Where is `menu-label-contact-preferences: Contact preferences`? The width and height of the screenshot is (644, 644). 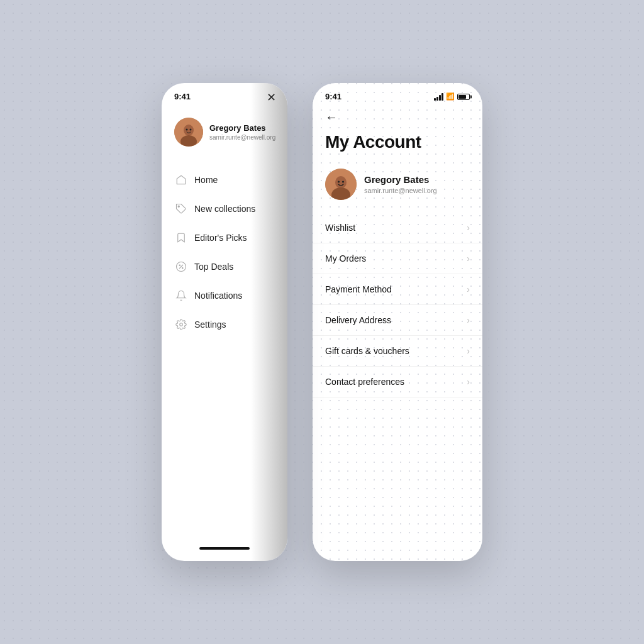 menu-label-contact-preferences: Contact preferences is located at coordinates (365, 382).